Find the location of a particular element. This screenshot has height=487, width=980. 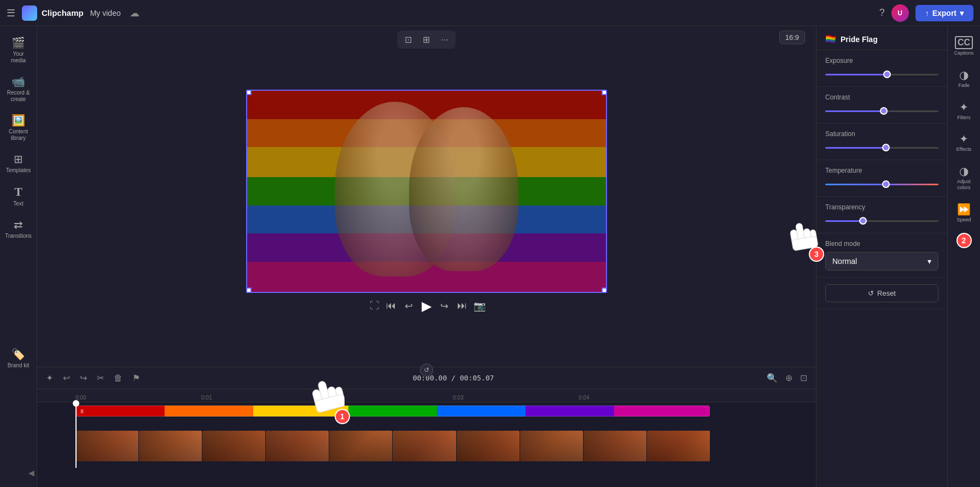

contrast-slider is located at coordinates (882, 112).